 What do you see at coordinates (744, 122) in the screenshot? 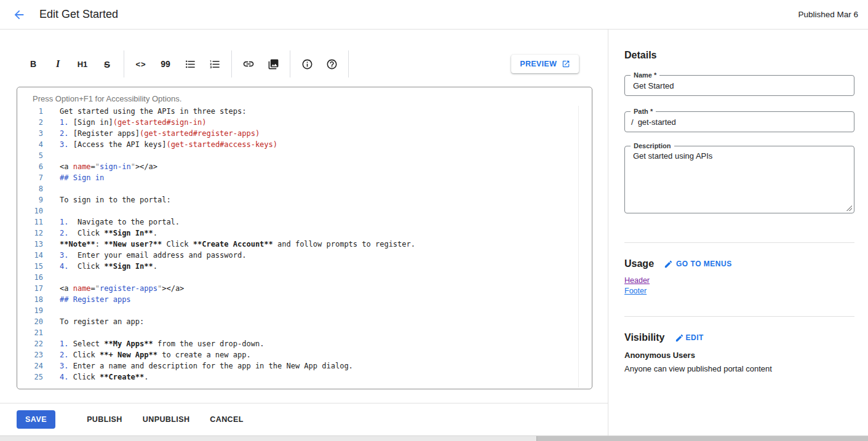
I see `path-input` at bounding box center [744, 122].